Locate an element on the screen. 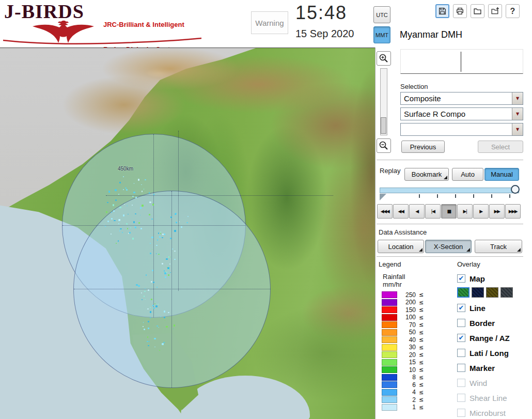 The height and width of the screenshot is (419, 532). zoom-in-button is located at coordinates (384, 58).